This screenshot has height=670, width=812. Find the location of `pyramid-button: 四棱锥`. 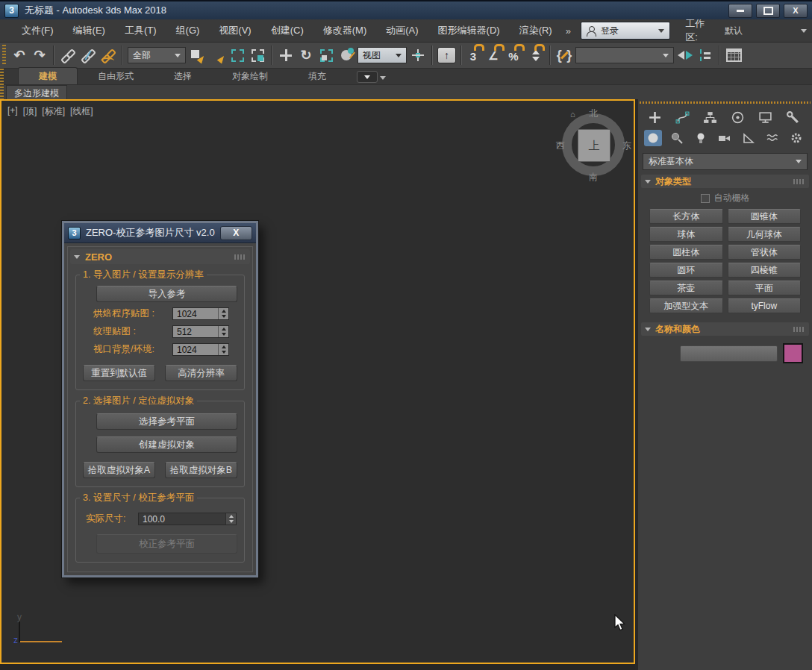

pyramid-button: 四棱锥 is located at coordinates (764, 270).